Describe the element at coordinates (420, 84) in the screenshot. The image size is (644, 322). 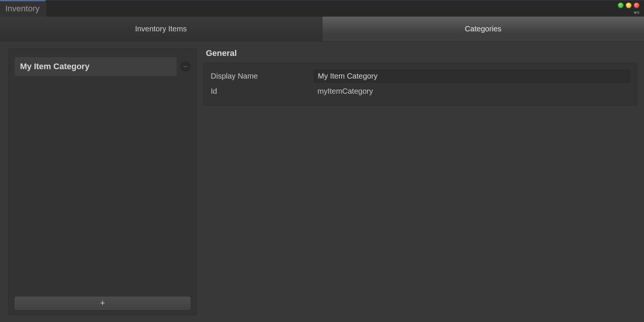
I see `general-section: Display Name Id myItemCategory` at that location.